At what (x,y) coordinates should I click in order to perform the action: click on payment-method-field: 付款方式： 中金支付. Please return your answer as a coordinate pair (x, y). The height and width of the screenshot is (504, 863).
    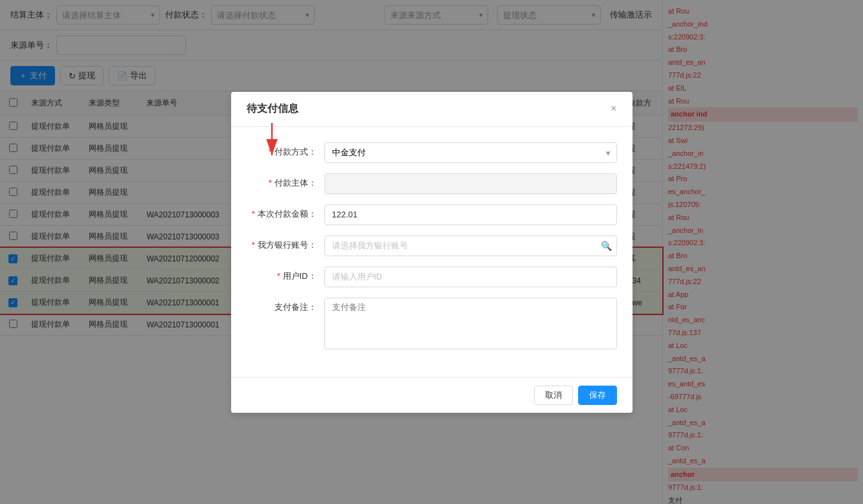
    Looking at the image, I should click on (432, 153).